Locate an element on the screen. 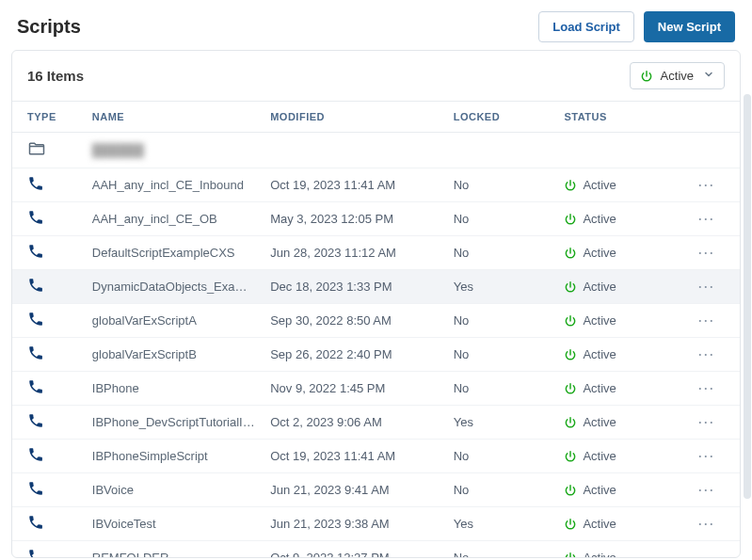 The width and height of the screenshot is (752, 560). table-row: globalVarExScriptBSep 26, 2022 2:40 PMNo… is located at coordinates (376, 355).